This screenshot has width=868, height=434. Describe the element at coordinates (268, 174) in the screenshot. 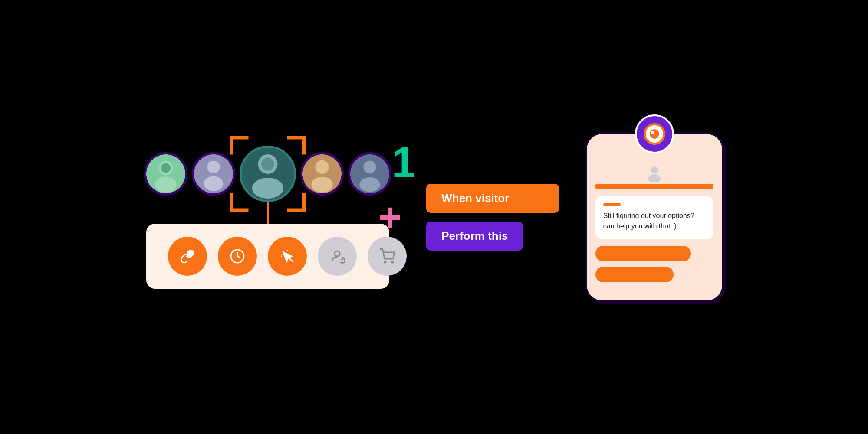

I see `avatar-3-active` at that location.